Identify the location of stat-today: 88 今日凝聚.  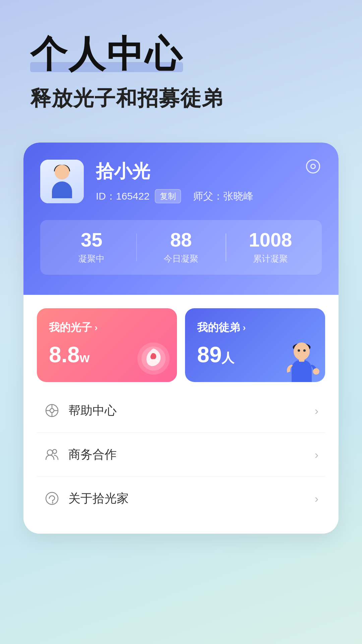
(181, 248).